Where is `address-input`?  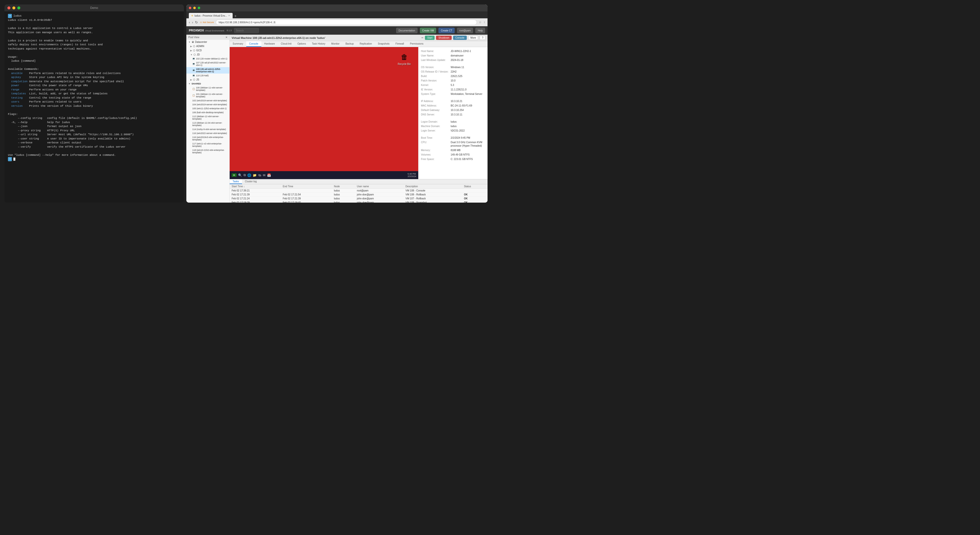 address-input is located at coordinates (346, 22).